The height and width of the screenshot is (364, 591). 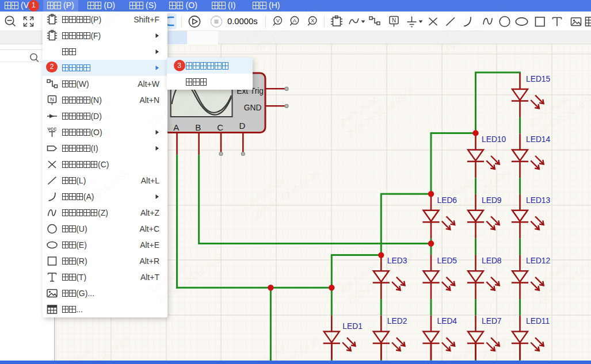 What do you see at coordinates (52, 129) in the screenshot?
I see `svg-text: VCC` at bounding box center [52, 129].